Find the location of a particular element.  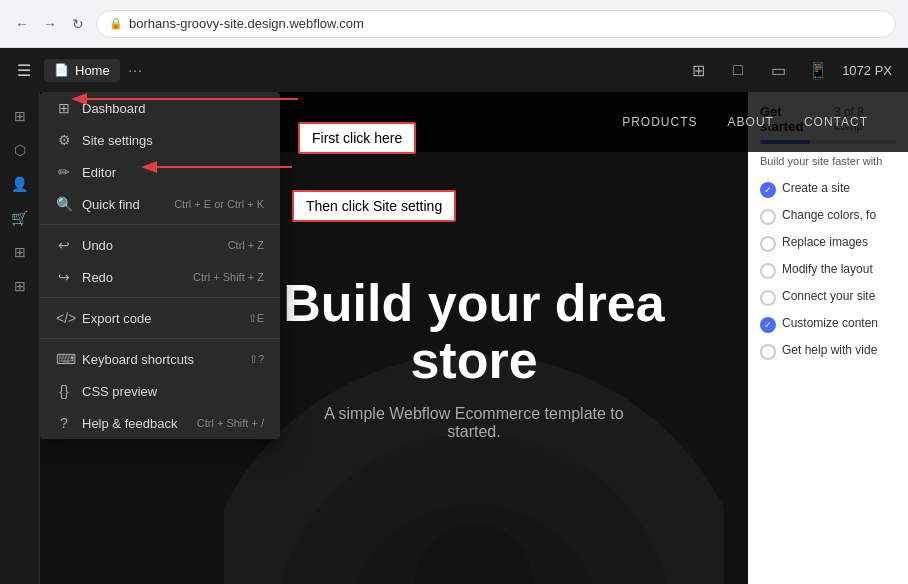

tablet-viewport-button: □ is located at coordinates (738, 70).